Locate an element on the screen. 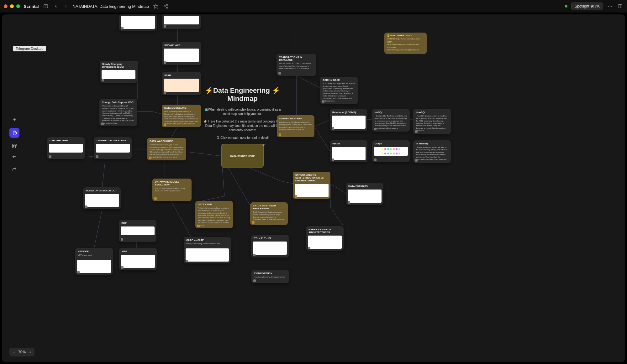  card-title: Graph is located at coordinates (391, 143).